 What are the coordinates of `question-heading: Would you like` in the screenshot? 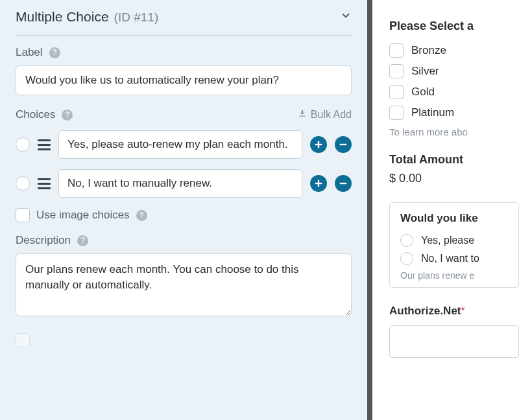 It's located at (459, 218).